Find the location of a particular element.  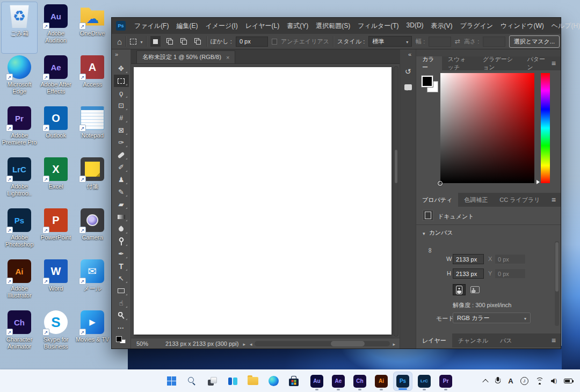

powerpoint: P PowerPoint is located at coordinates (56, 232).